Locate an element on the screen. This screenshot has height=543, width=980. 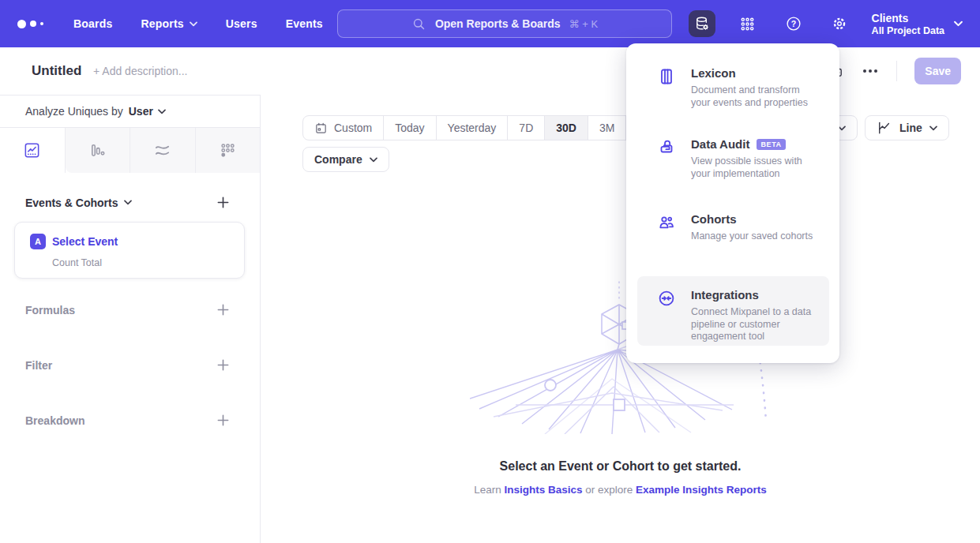
date-range-yesterday: Yesterday is located at coordinates (472, 128).